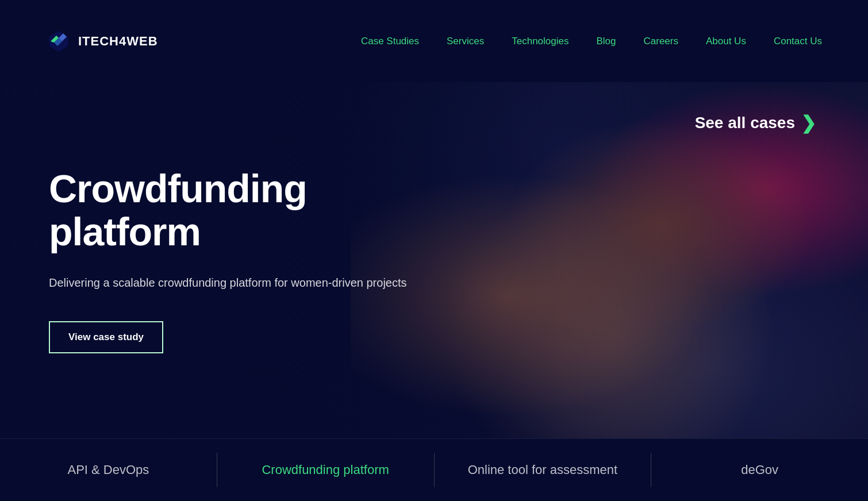 This screenshot has height=501, width=868. Describe the element at coordinates (102, 41) in the screenshot. I see `logo: ITECH4WEB` at that location.